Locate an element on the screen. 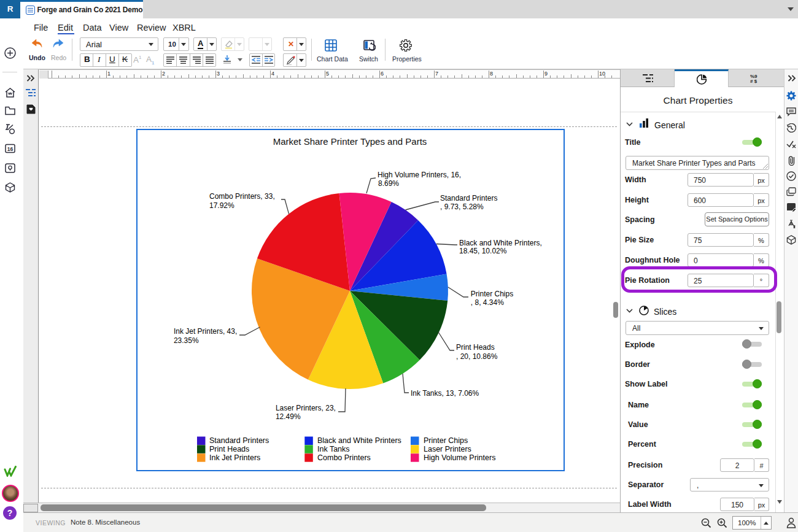 The image size is (798, 532). svg-text: 17.92% is located at coordinates (222, 206).